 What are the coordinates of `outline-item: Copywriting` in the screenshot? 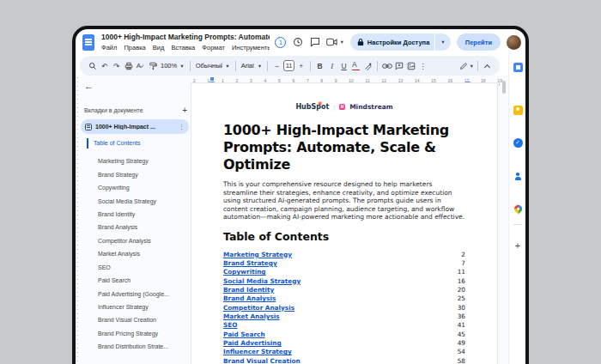 It's located at (141, 187).